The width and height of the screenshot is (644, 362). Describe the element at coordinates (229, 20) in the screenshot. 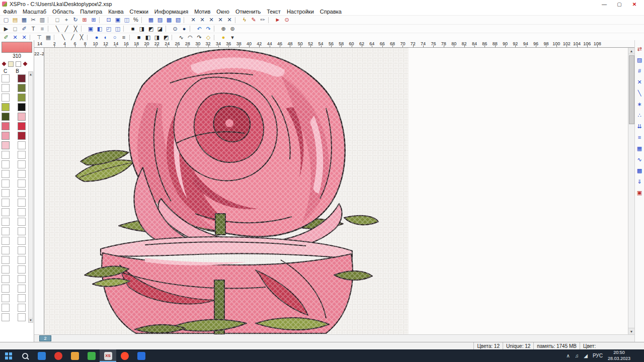

I see `stitch-mode-5-icon: ✕` at that location.